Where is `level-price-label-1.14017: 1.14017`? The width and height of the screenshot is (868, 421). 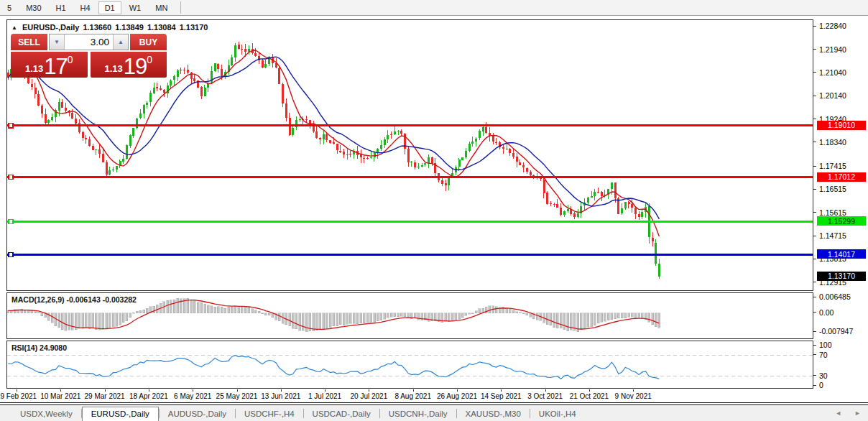
level-price-label-1.14017: 1.14017 is located at coordinates (841, 254).